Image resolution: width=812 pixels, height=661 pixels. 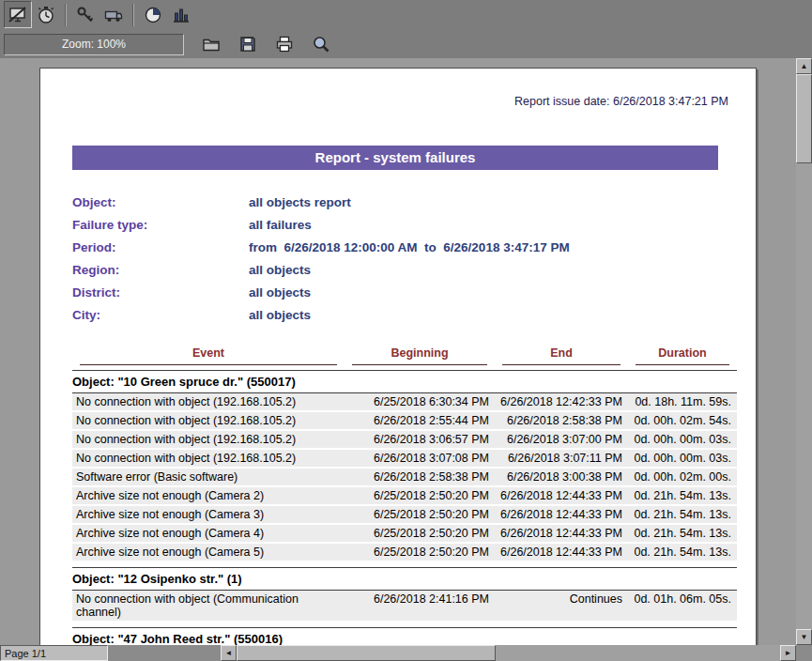 What do you see at coordinates (366, 653) in the screenshot?
I see `horizontal-scroll-thumb` at bounding box center [366, 653].